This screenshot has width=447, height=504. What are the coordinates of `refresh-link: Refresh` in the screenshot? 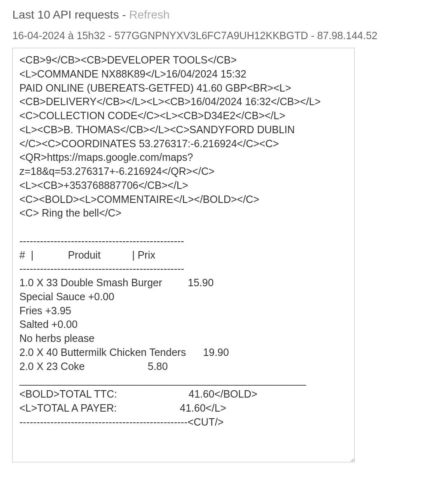 It's located at (149, 15).